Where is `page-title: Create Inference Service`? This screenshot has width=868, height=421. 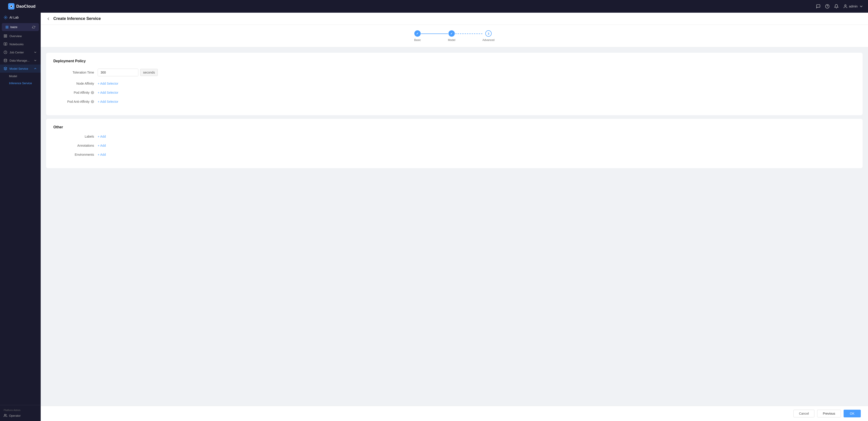 page-title: Create Inference Service is located at coordinates (77, 19).